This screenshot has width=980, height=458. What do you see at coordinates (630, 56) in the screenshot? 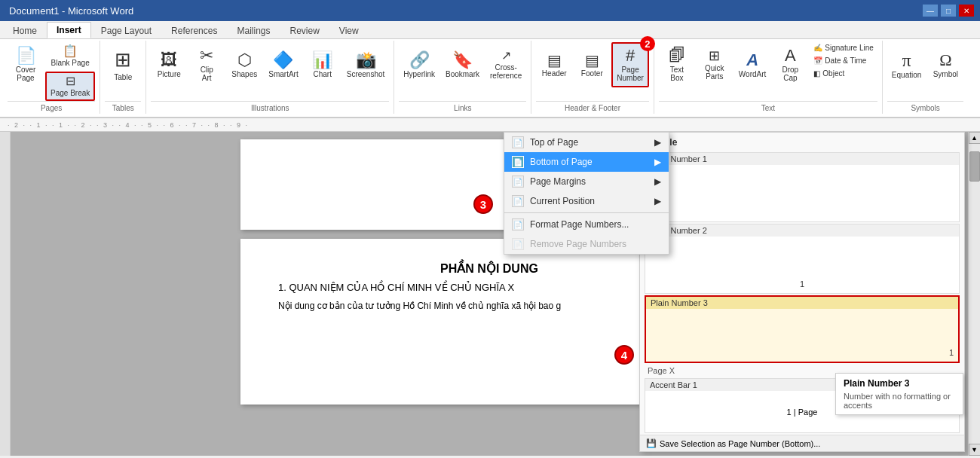
I see `page-number-icon: #` at bounding box center [630, 56].